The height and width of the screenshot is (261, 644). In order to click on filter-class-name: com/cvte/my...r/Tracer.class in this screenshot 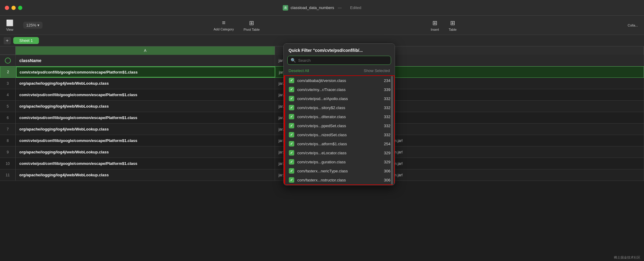, I will do `click(338, 90)`.